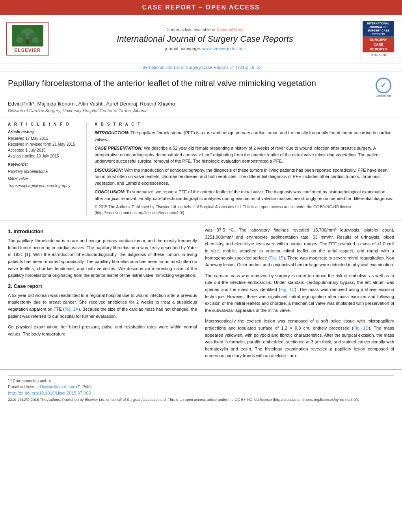 The width and height of the screenshot is (402, 532). I want to click on abstract-introduction: INTRODUCTION: The papillary fibroelastom…, so click(244, 136).